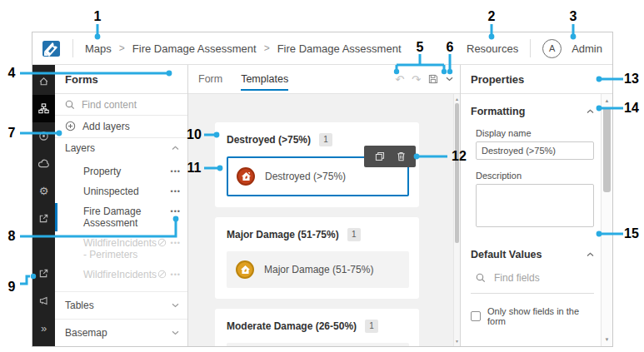 The height and width of the screenshot is (352, 644). What do you see at coordinates (390, 156) in the screenshot?
I see `template-hover-toolbar` at bounding box center [390, 156].